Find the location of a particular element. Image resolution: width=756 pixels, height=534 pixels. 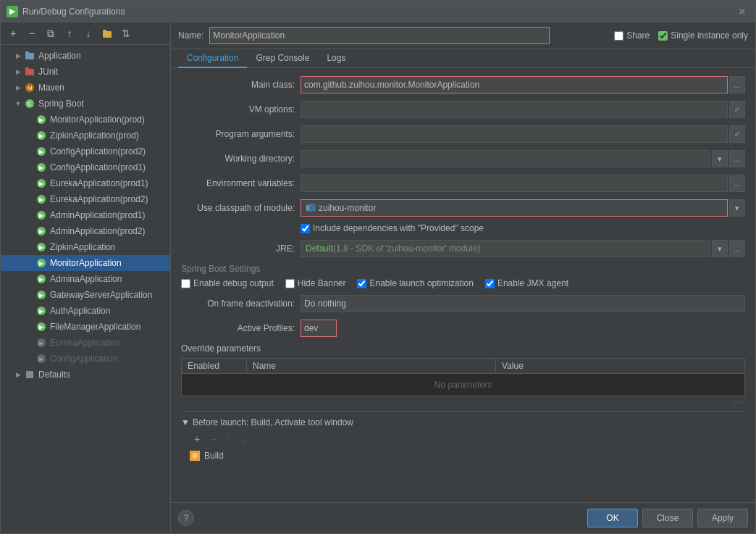

help-button: ? is located at coordinates (186, 518).